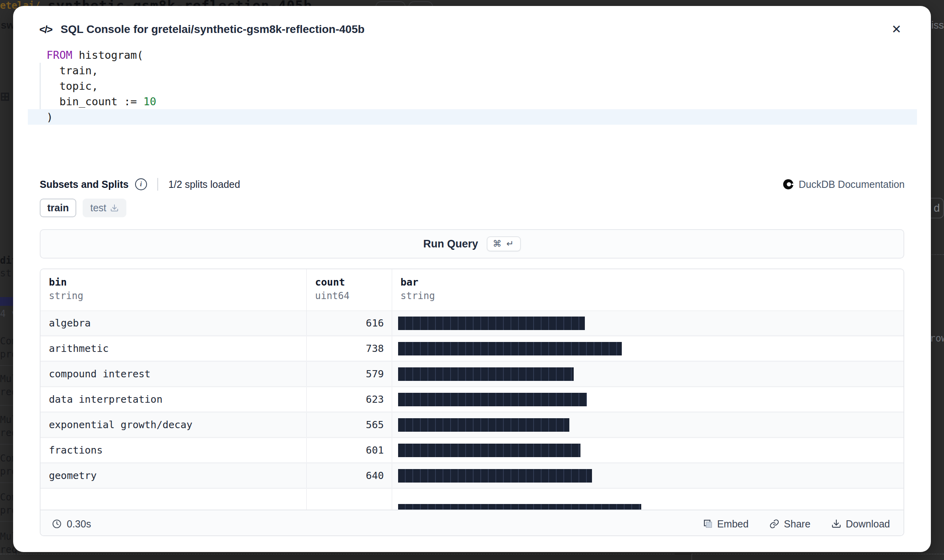 The width and height of the screenshot is (944, 560). What do you see at coordinates (472, 102) in the screenshot?
I see `code-line-4: bin_count := 10` at bounding box center [472, 102].